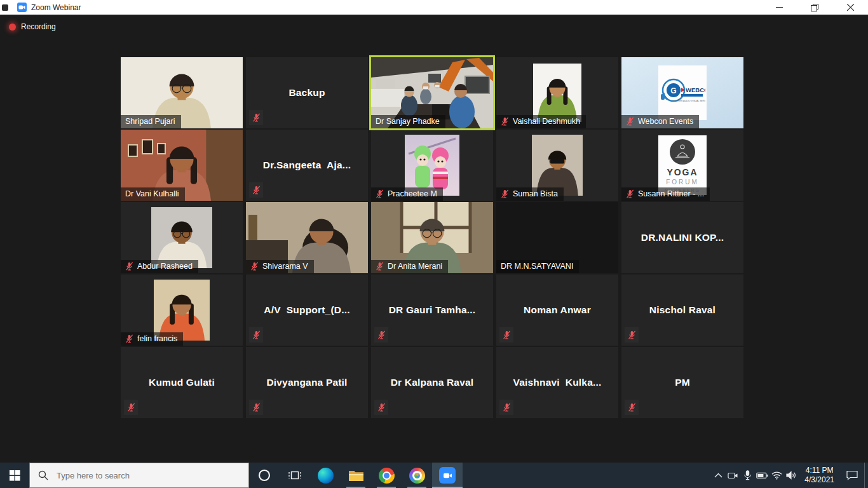 This screenshot has height=488, width=868. What do you see at coordinates (432, 310) in the screenshot?
I see `participant-tile: DR Gauri Tamha...` at bounding box center [432, 310].